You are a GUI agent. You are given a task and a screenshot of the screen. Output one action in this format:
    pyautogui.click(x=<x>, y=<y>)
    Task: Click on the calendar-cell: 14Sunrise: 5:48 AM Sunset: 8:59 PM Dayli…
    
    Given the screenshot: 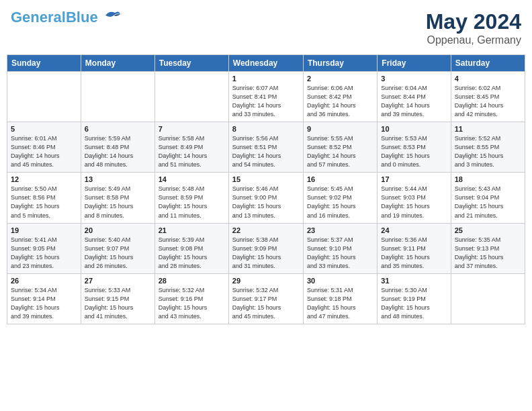 What is the action you would take?
    pyautogui.click(x=191, y=197)
    